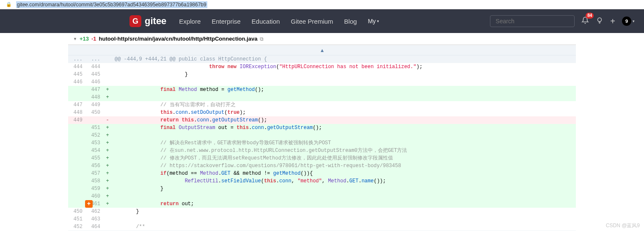 This screenshot has width=644, height=231. What do you see at coordinates (77, 212) in the screenshot?
I see `line-no-old: 450` at bounding box center [77, 212].